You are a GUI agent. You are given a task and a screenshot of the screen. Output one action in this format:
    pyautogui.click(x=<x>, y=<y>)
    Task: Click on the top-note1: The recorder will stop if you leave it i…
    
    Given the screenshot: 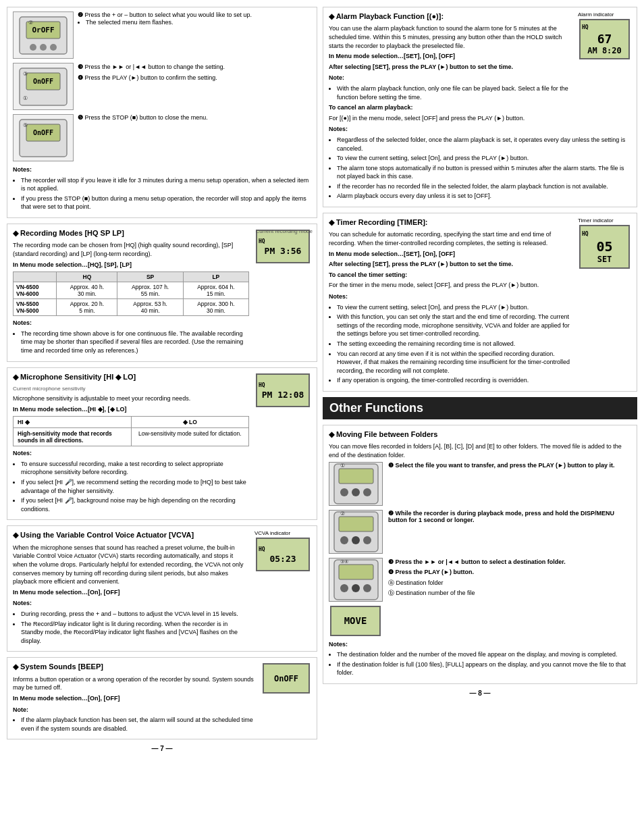 What is the action you would take?
    pyautogui.click(x=166, y=185)
    